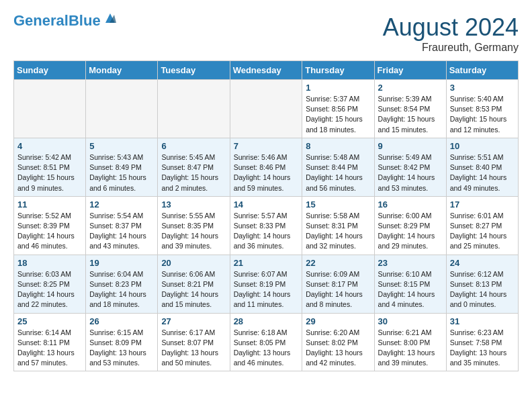 The image size is (532, 411). Describe the element at coordinates (122, 71) in the screenshot. I see `weekday-header-monday: Monday` at that location.